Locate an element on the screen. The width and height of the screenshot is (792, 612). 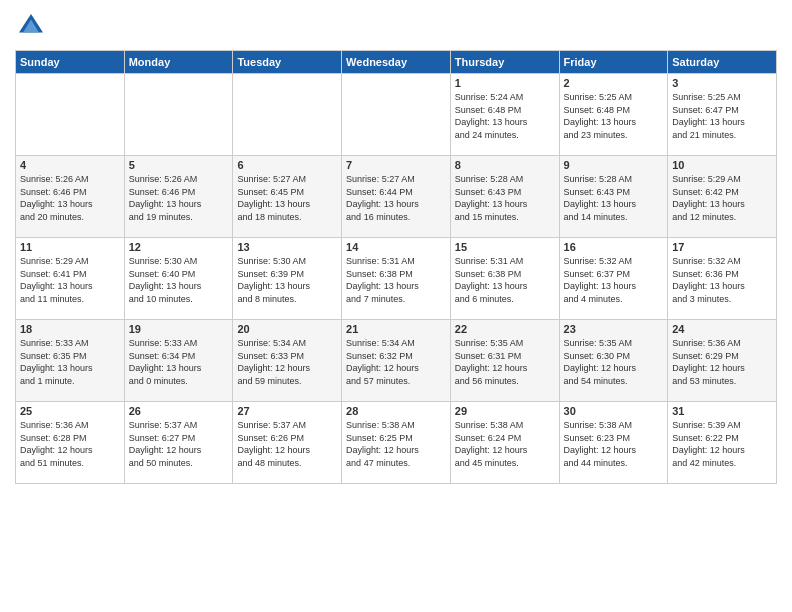
day-info: Sunrise: 5:39 AM Sunset: 6:22 PM Dayligh… is located at coordinates (722, 444).